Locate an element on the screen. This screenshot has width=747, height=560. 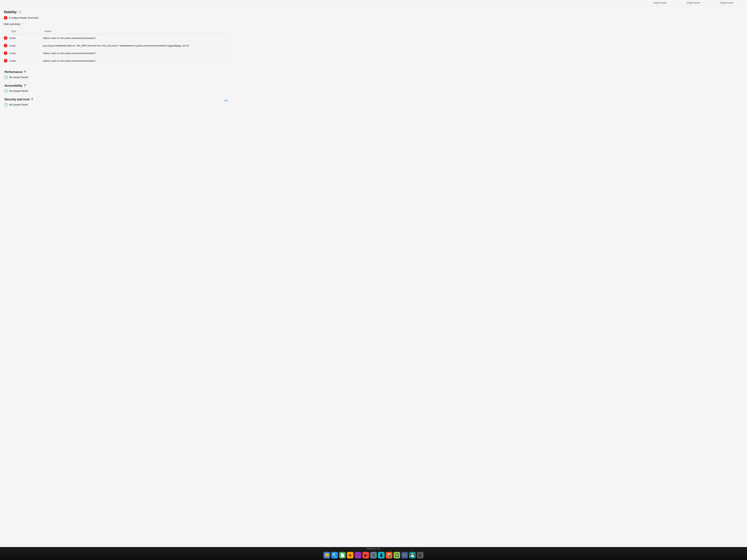
performance-help-icon: ? is located at coordinates (25, 72).